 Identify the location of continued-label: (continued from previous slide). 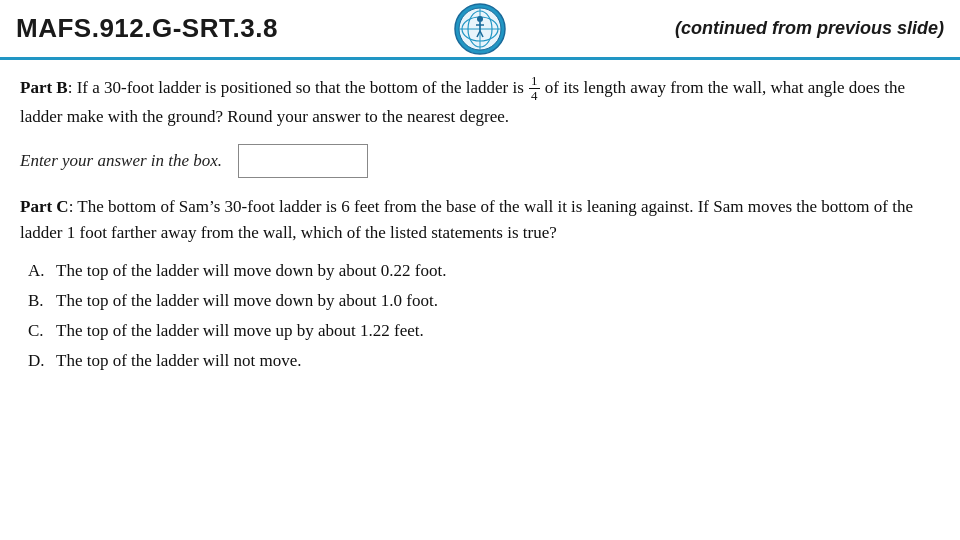
(810, 28).